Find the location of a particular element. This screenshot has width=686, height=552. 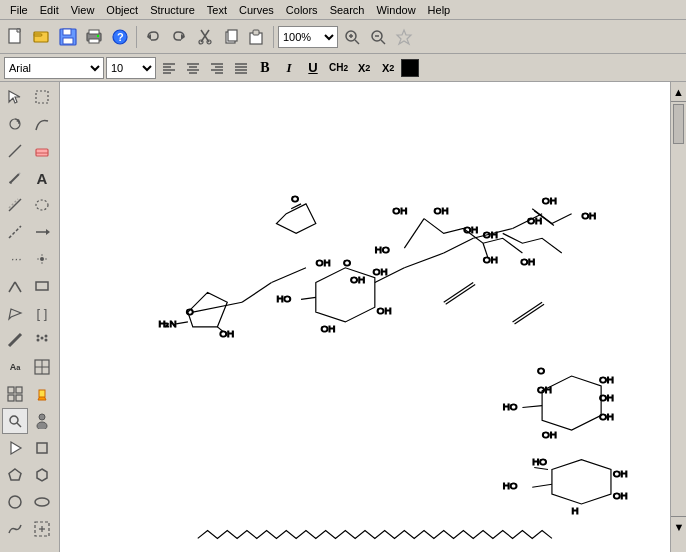

menu-object: Object is located at coordinates (122, 10).